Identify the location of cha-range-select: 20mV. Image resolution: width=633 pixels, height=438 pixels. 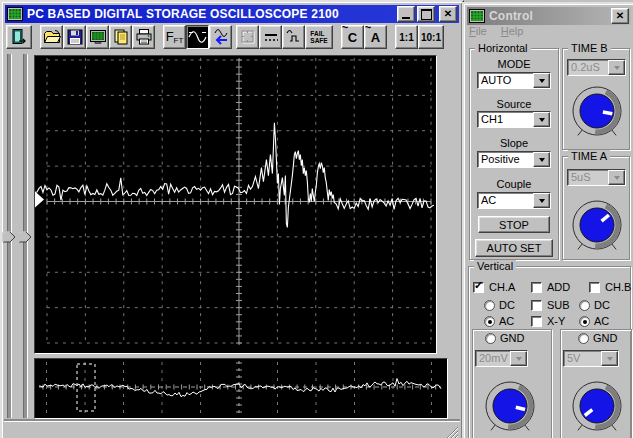
(502, 358).